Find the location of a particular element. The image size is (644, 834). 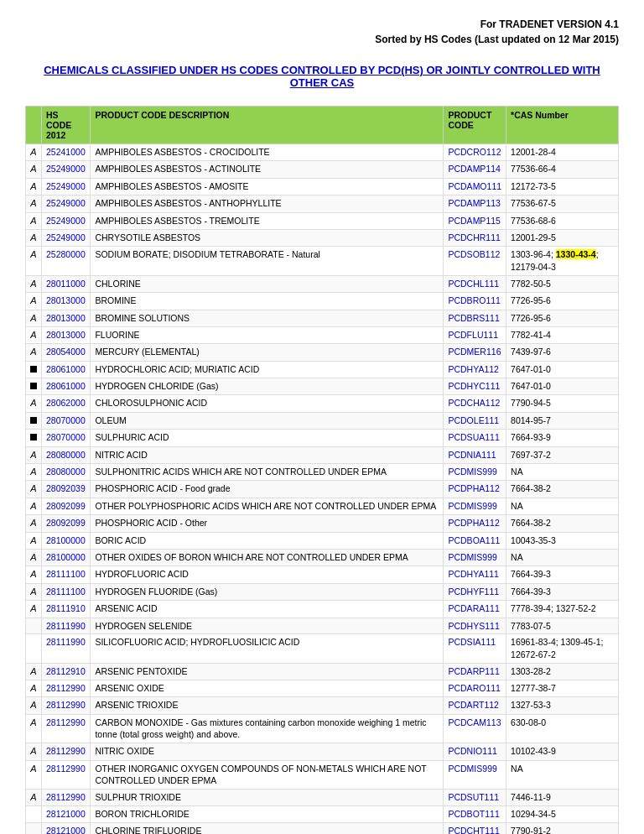

cell-hscode: 25241000 is located at coordinates (66, 153).